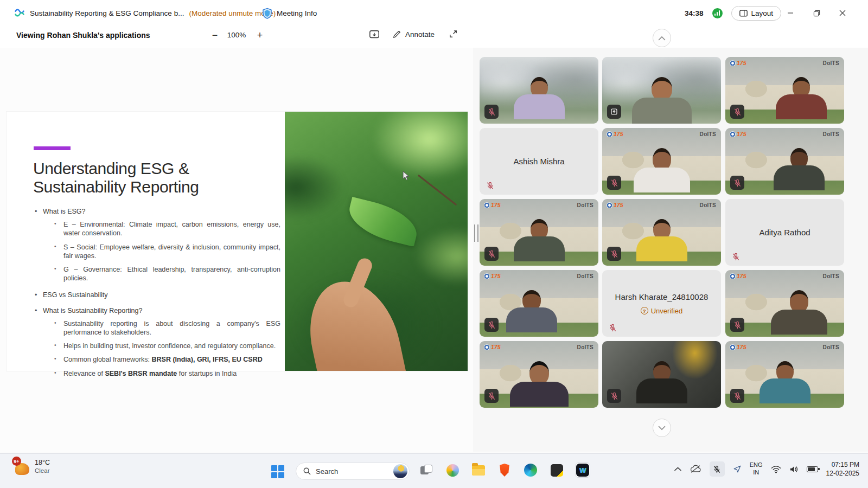  Describe the element at coordinates (260, 35) in the screenshot. I see `zoom-in-button: +` at that location.